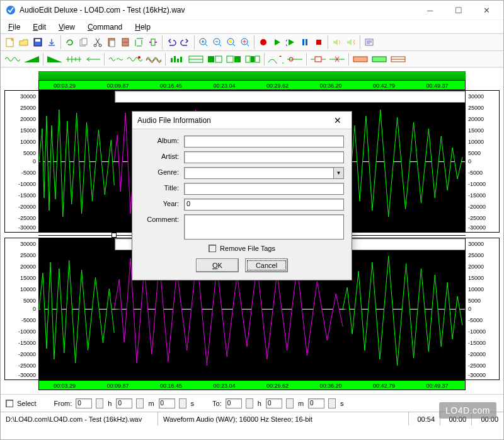  Describe the element at coordinates (93, 59) in the screenshot. I see `fx-reverse-icon` at that location.